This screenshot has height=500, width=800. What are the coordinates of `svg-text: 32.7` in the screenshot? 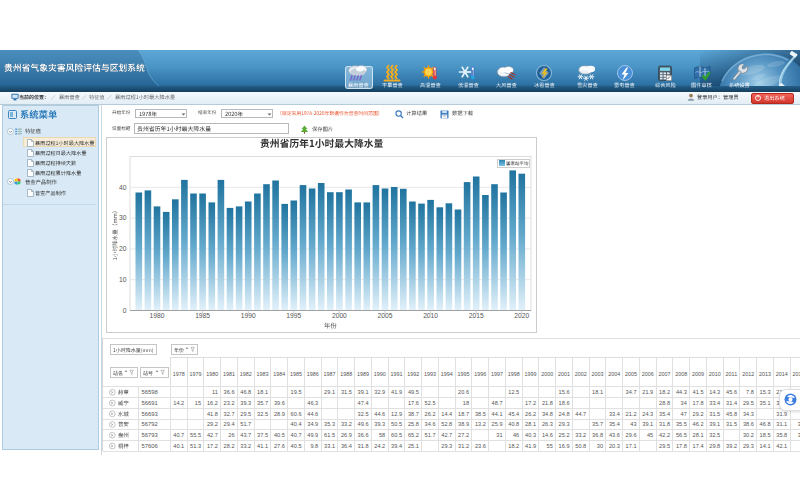 It's located at (230, 414).